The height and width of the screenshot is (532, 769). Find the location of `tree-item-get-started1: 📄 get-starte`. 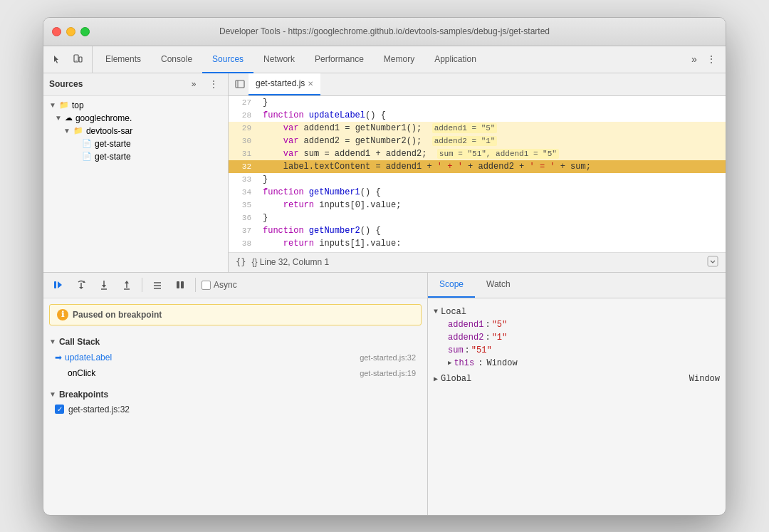

tree-item-get-started1: 📄 get-starte is located at coordinates (135, 144).